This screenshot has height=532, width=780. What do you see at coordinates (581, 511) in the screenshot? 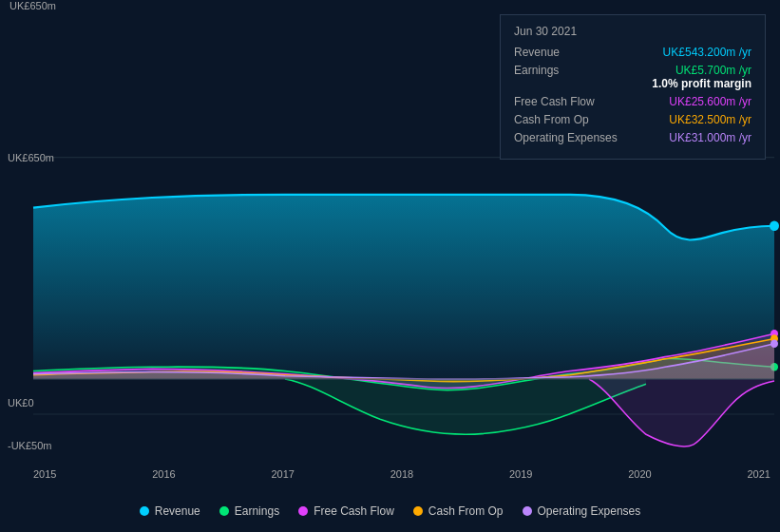
I see `legend-opex: Operating Expenses` at bounding box center [581, 511].